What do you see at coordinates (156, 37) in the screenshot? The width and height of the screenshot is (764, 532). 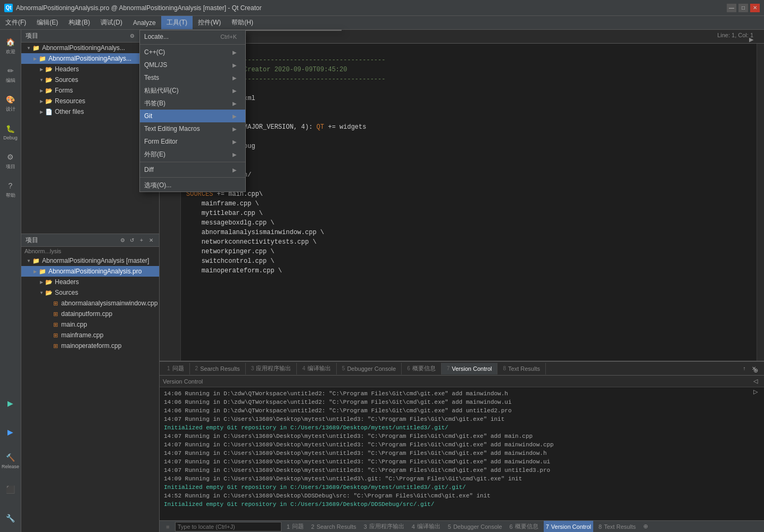 I see `item-label: Locate...` at bounding box center [156, 37].